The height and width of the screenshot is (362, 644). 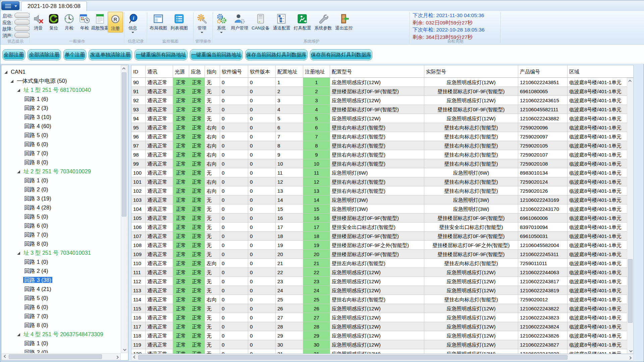 What do you see at coordinates (54, 22) in the screenshot?
I see `ribbon-button-reset: 复位` at bounding box center [54, 22].